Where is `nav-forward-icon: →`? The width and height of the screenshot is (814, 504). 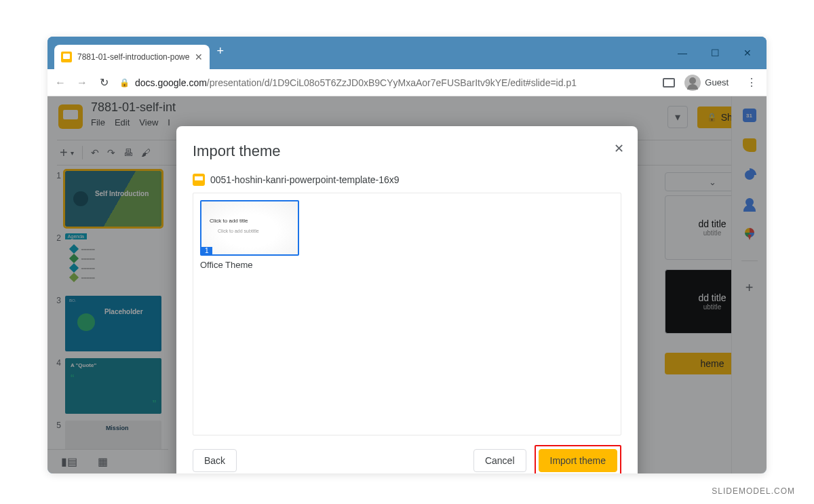
nav-forward-icon: → is located at coordinates (82, 83).